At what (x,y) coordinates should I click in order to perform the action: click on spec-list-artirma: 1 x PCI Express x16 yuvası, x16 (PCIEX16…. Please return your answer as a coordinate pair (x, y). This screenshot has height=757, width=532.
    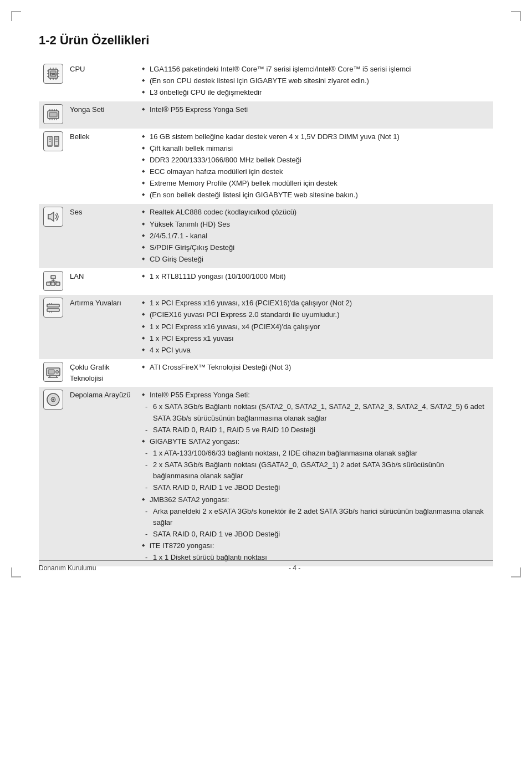
    Looking at the image, I should click on (316, 327).